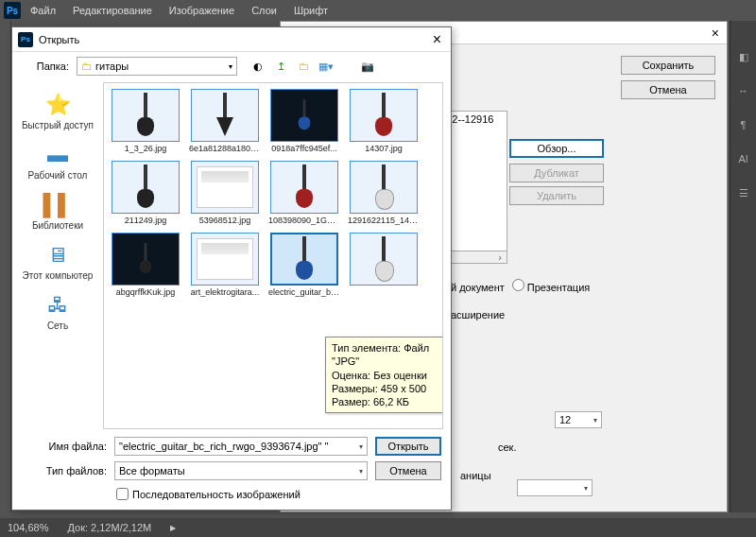  What do you see at coordinates (326, 66) in the screenshot?
I see `view-icon: ▦▾` at bounding box center [326, 66].